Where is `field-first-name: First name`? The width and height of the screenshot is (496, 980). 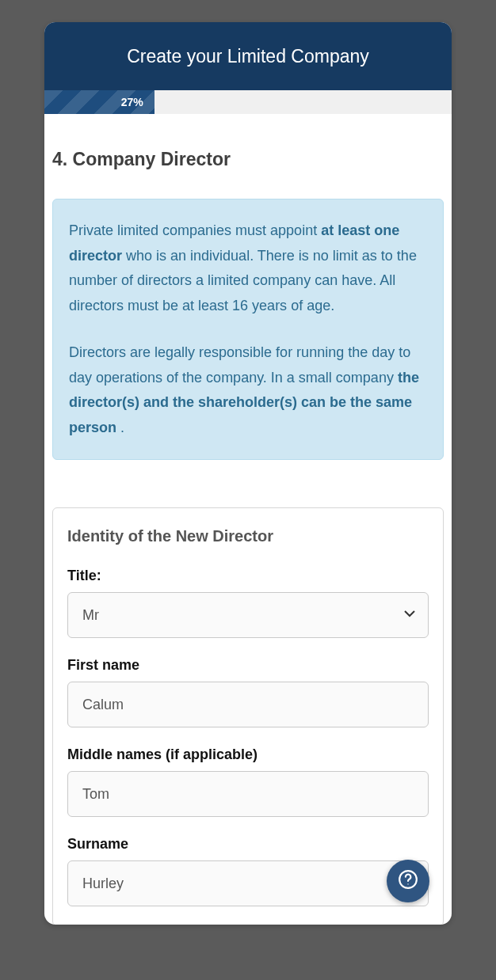 field-first-name: First name is located at coordinates (248, 692).